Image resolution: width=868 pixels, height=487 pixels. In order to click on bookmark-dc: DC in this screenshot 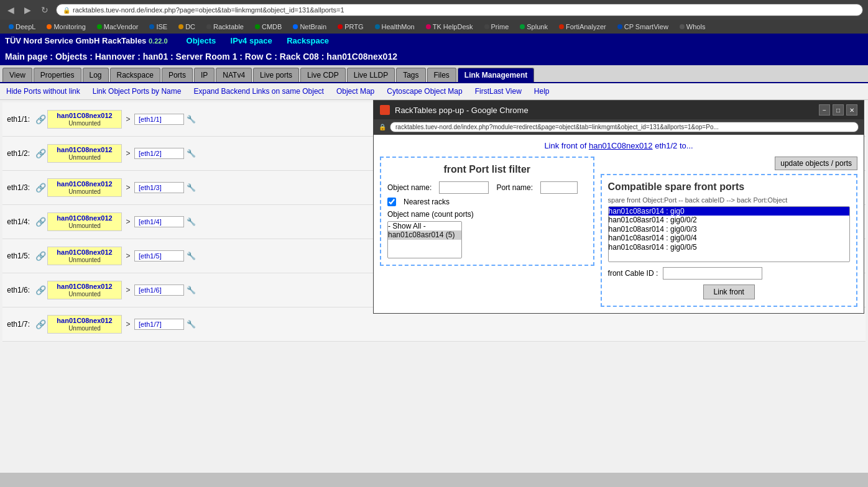, I will do `click(187, 27)`.